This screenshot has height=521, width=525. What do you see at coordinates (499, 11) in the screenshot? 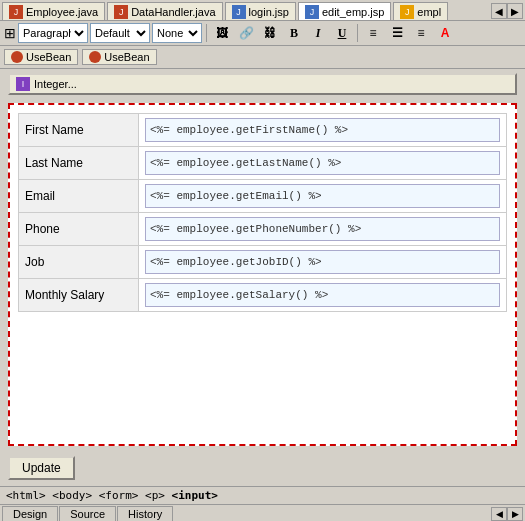
I see `tab-nav-left: ◀` at bounding box center [499, 11].